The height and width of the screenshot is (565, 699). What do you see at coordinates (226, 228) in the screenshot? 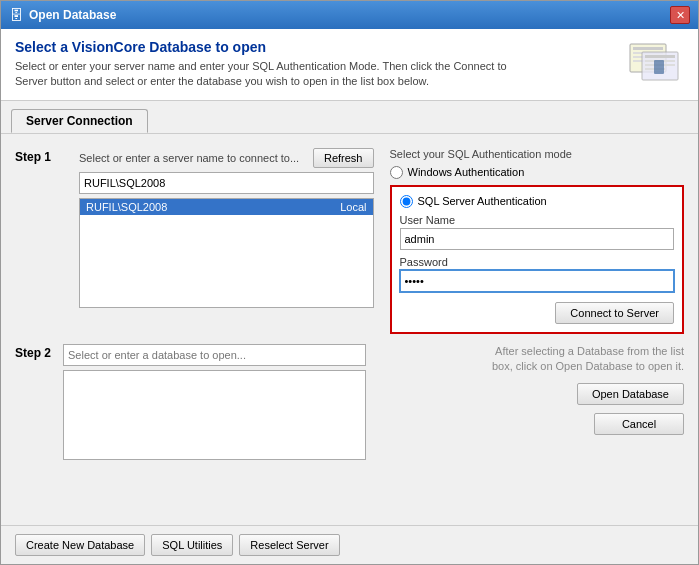
I see `step1-left: Select or enter a server name to connect…` at bounding box center [226, 228].